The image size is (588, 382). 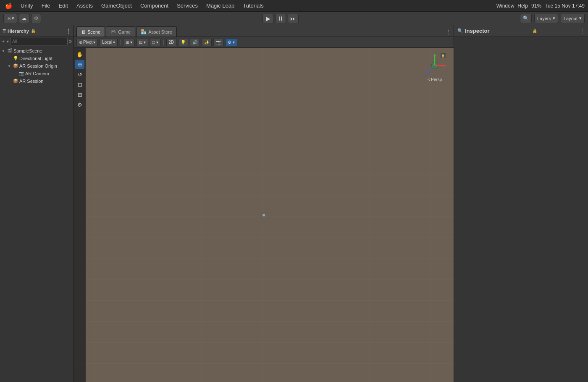 What do you see at coordinates (108, 42) in the screenshot?
I see `local-btn: Local ▾` at bounding box center [108, 42].